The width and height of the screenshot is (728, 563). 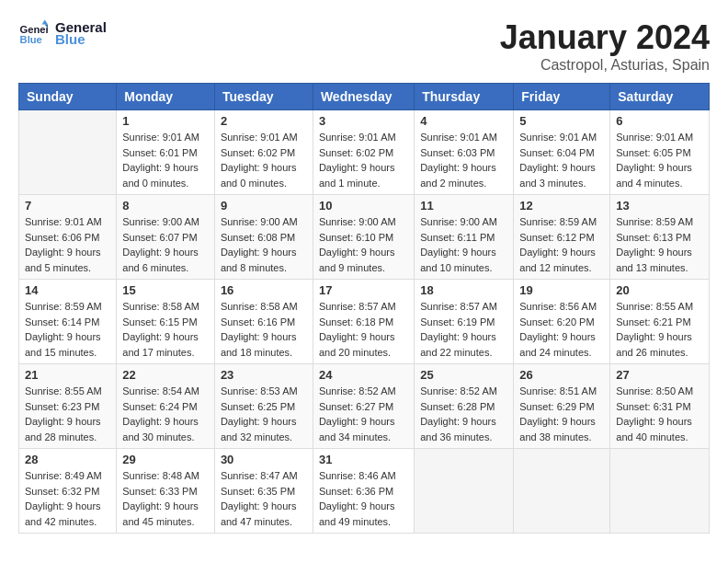 I want to click on day-info: Sunrise: 9:01 AMSunset: 6:06 PMDaylight:…, so click(x=68, y=245).